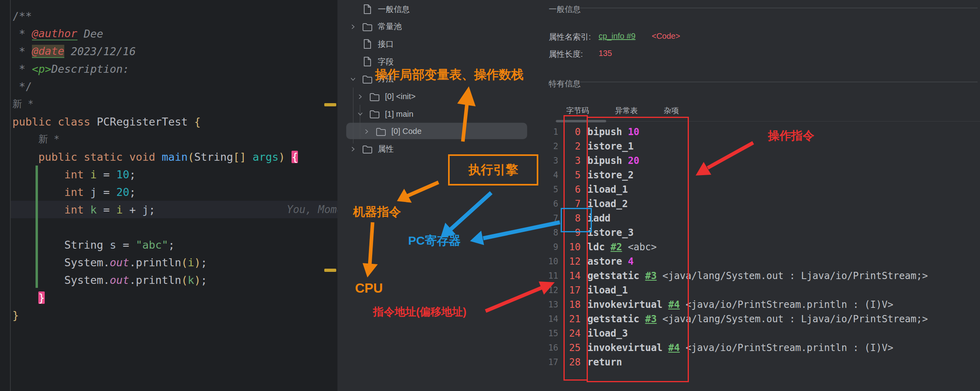  I want to click on bytecode-instruction: iadd, so click(599, 218).